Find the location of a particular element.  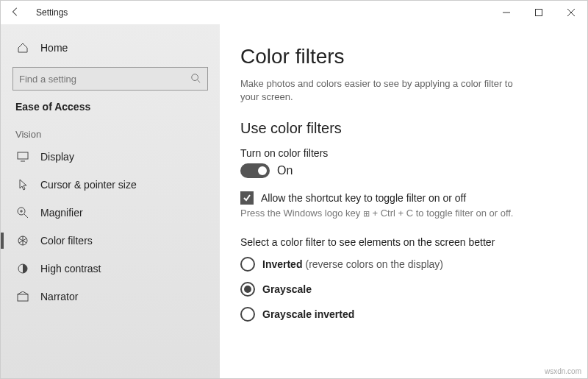

radio-grayscale: Grayscale is located at coordinates (401, 289).